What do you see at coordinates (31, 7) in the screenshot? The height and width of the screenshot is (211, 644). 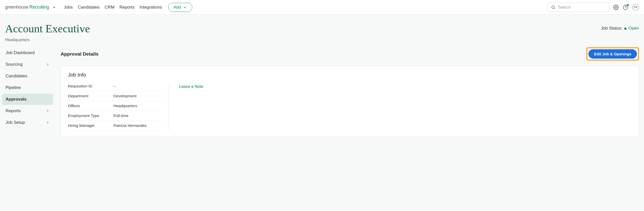 I see `logo: greenhouse Recruiting` at bounding box center [31, 7].